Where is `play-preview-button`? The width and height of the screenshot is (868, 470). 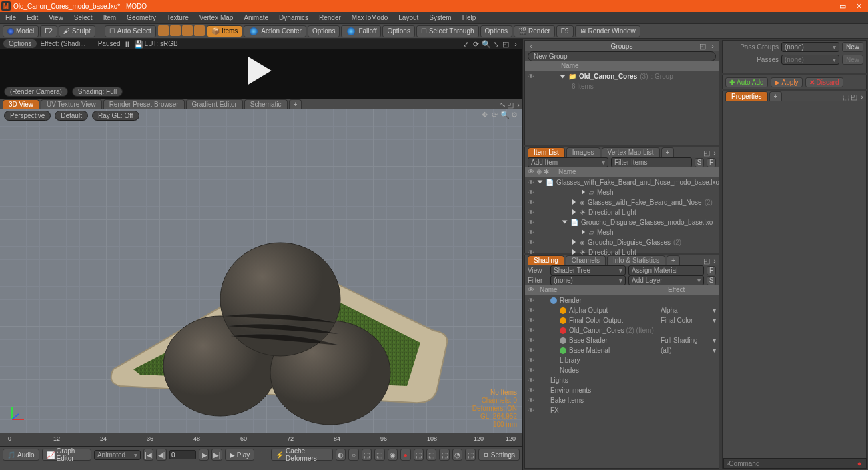 play-preview-button is located at coordinates (259, 71).